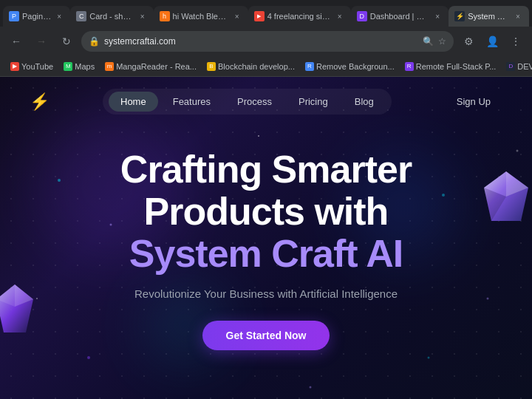 Image resolution: width=532 pixels, height=399 pixels. I want to click on bookmark-favicon: ▶, so click(15, 66).